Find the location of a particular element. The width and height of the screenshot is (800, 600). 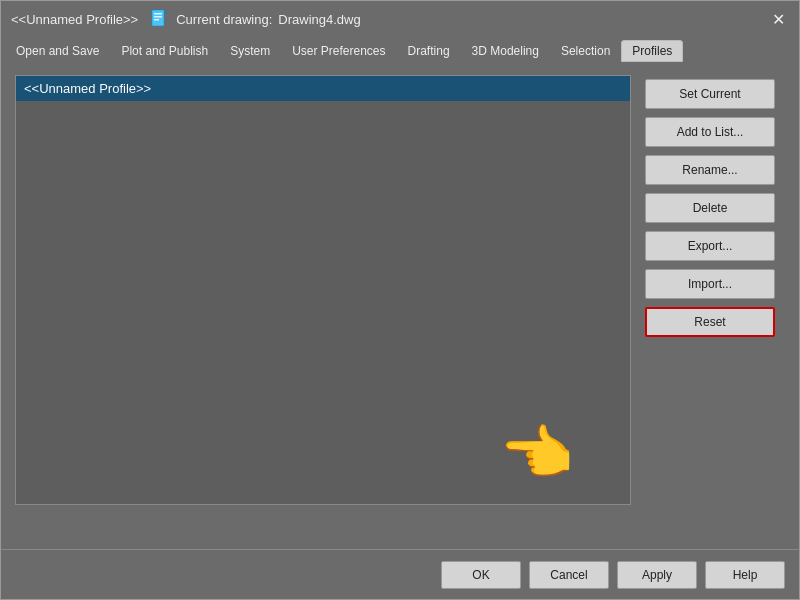

tab-profiles: Profiles is located at coordinates (652, 51).